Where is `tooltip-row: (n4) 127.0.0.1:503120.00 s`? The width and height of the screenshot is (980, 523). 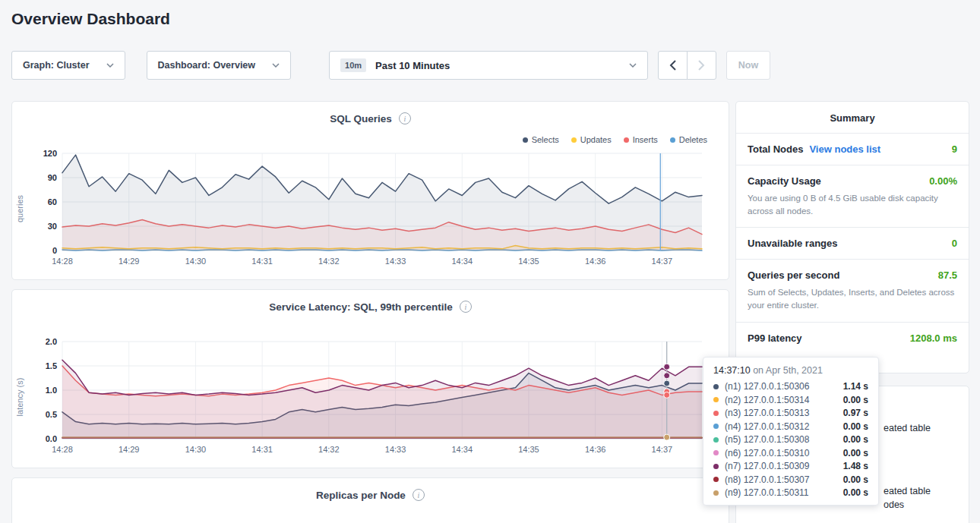 tooltip-row: (n4) 127.0.0.1:503120.00 s is located at coordinates (791, 427).